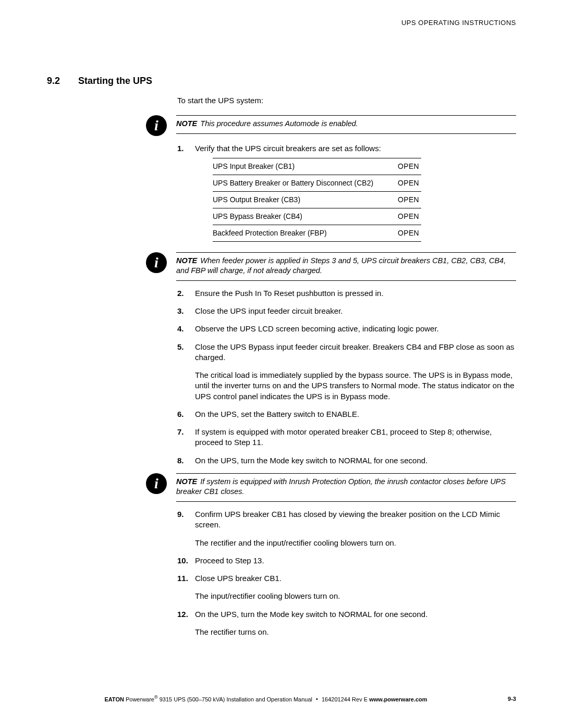 This screenshot has height=728, width=563. I want to click on step-text: Verify that the UPS circuit breakers are…, so click(288, 148).